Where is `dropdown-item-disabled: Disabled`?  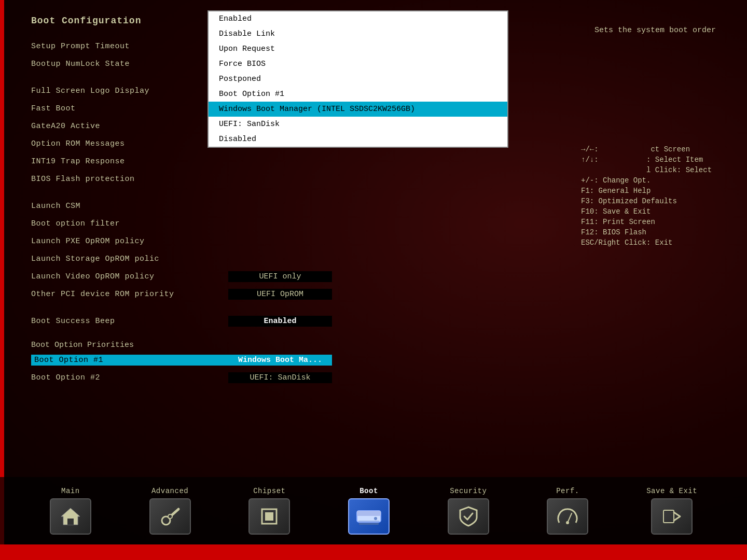
dropdown-item-disabled: Disabled is located at coordinates (358, 139).